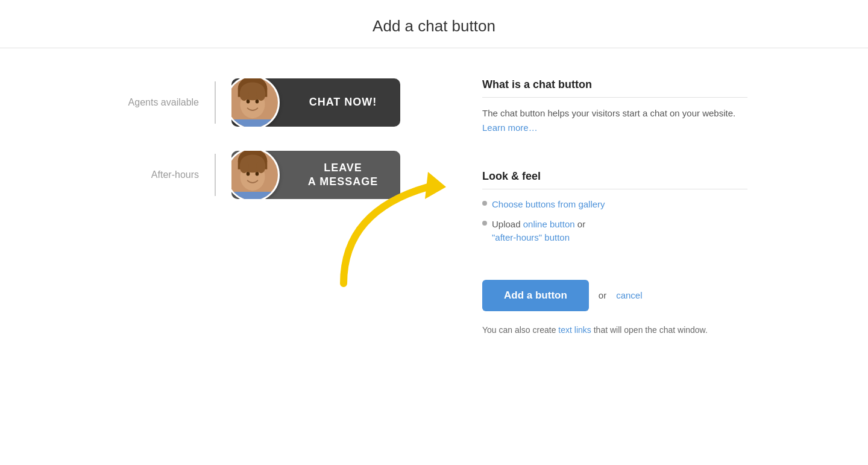 This screenshot has width=868, height=465. Describe the element at coordinates (343, 103) in the screenshot. I see `online-btn-text-area: CHAT NOW!` at that location.